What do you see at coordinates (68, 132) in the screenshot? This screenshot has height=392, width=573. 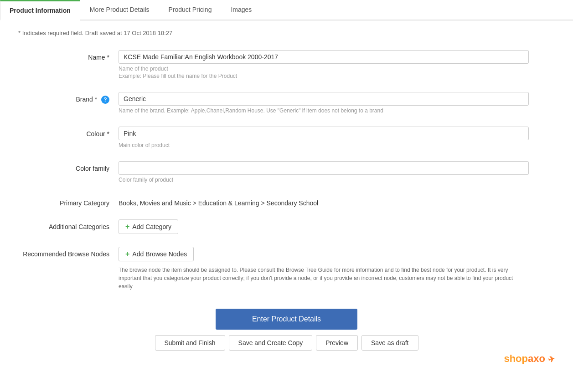 I see `colour-label: Colour *` at bounding box center [68, 132].